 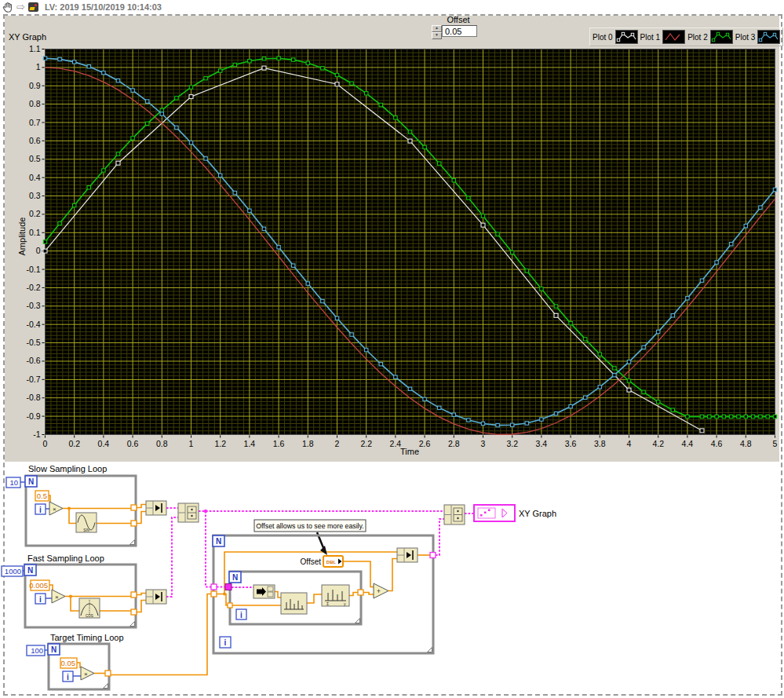 I want to click on svg-text: 1.4, so click(x=250, y=444).